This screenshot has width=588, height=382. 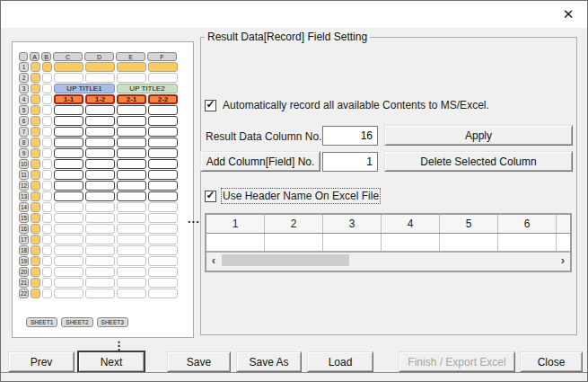 I want to click on cell-D7, so click(x=101, y=131).